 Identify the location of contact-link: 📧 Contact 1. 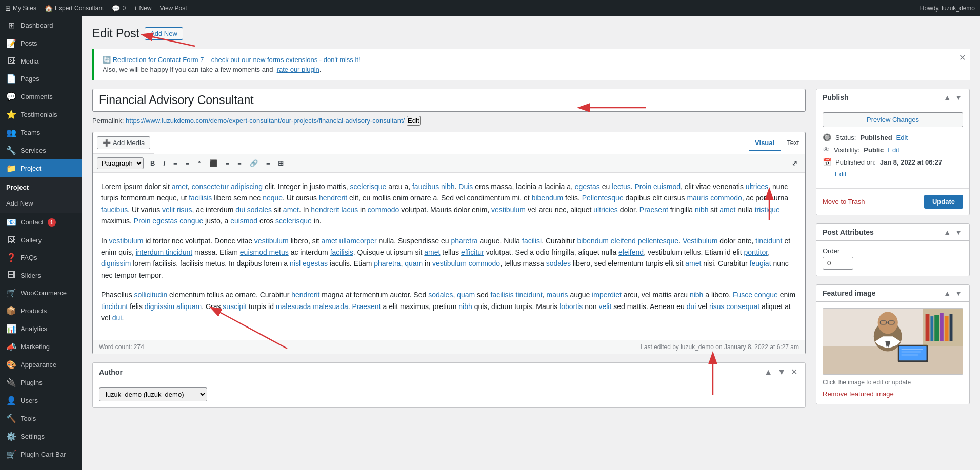
(41, 222).